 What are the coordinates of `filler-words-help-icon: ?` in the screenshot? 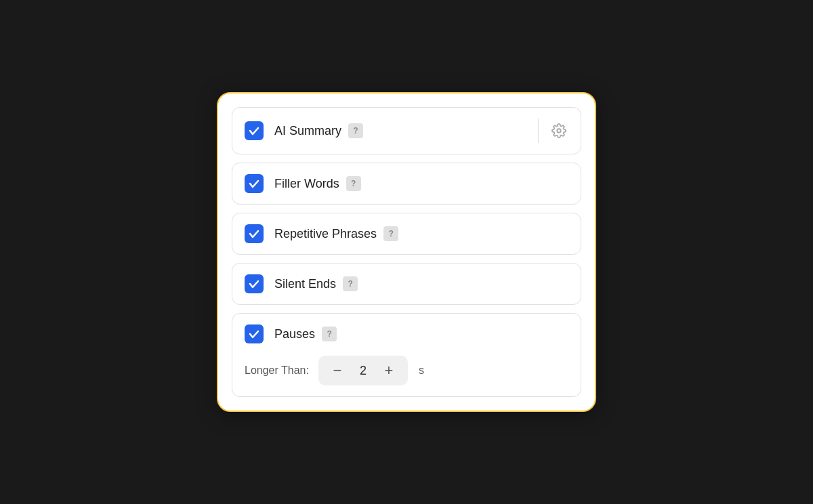 It's located at (354, 184).